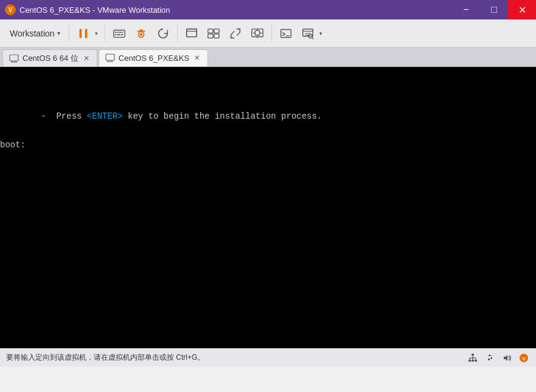 This screenshot has height=392, width=536. What do you see at coordinates (163, 33) in the screenshot?
I see `revert-icon` at bounding box center [163, 33].